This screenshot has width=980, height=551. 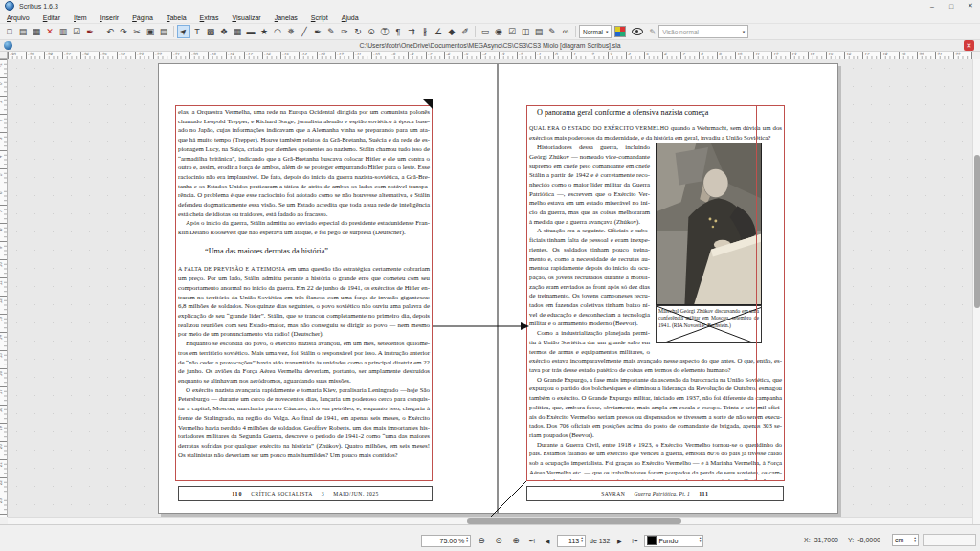 I want to click on view-mode-dropdown: Visão normal ▾, so click(x=703, y=32).